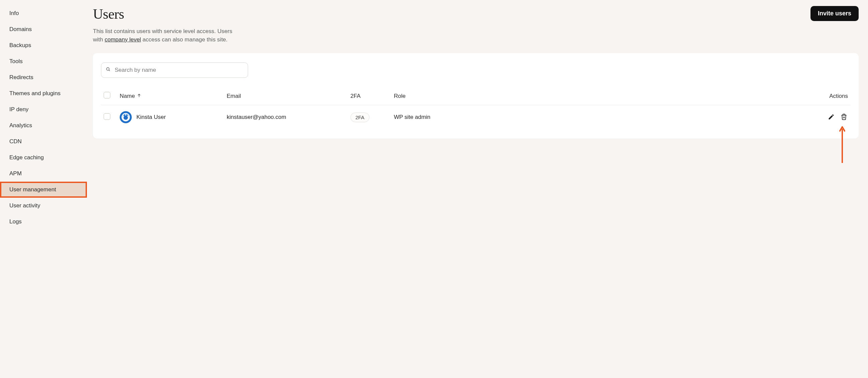  What do you see at coordinates (43, 222) in the screenshot?
I see `sidebar-item-logs: Logs` at bounding box center [43, 222].